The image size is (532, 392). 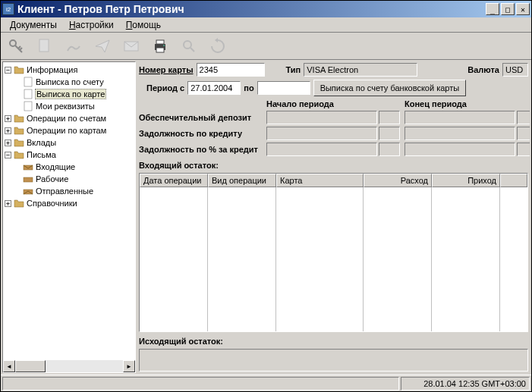 I want to click on sec-dep-start-val, so click(x=322, y=118).